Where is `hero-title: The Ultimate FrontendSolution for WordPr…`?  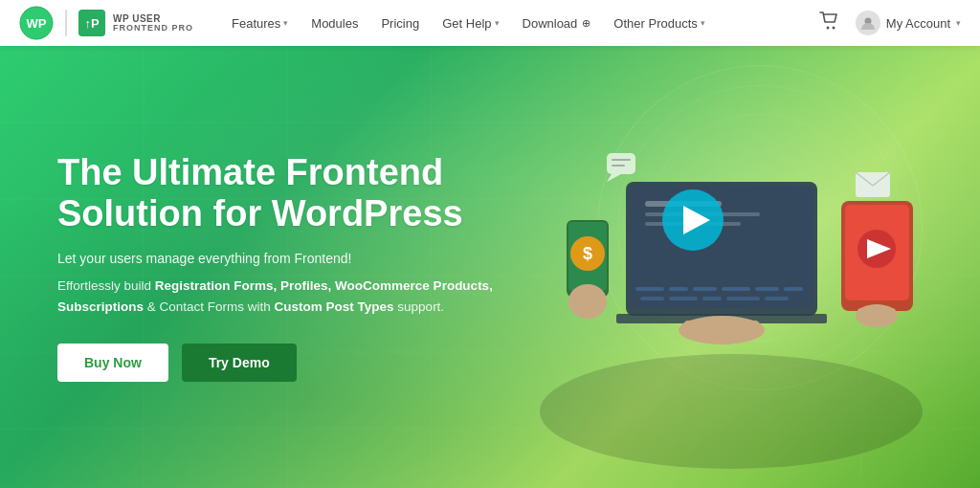
hero-title: The Ultimate FrontendSolution for WordPr… is located at coordinates (276, 193).